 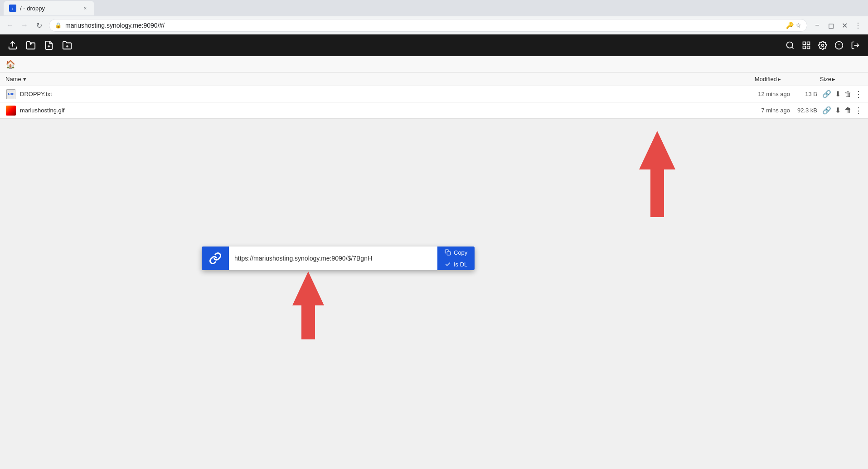 What do you see at coordinates (831, 25) in the screenshot?
I see `restore-window-button: ◻` at bounding box center [831, 25].